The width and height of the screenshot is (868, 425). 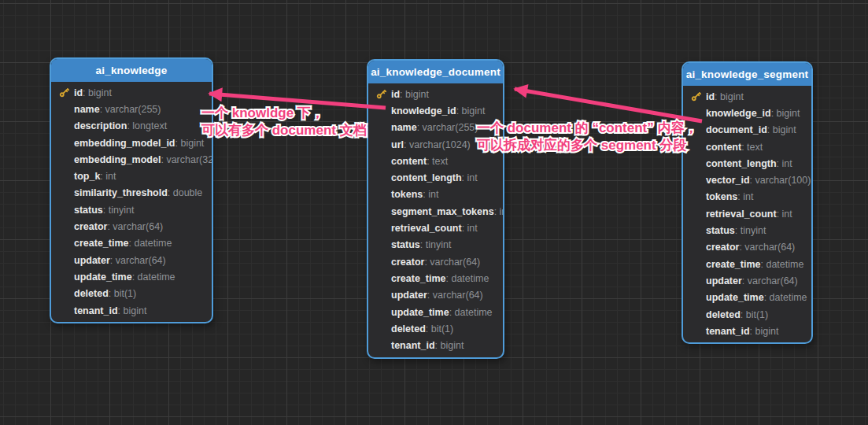 I want to click on table-ai-knowledge: ai_knowledge id: bigintname: varchar(255…, so click(x=131, y=190).